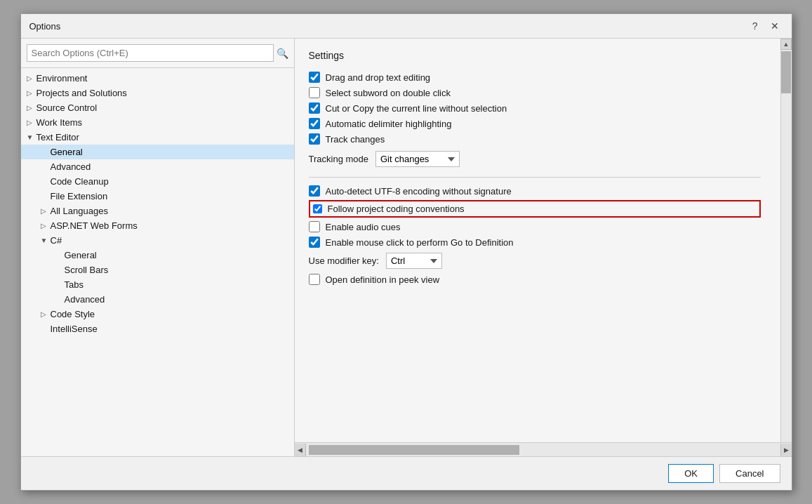 Image resolution: width=812 pixels, height=504 pixels. I want to click on title-bar: Options ? ✕, so click(406, 27).